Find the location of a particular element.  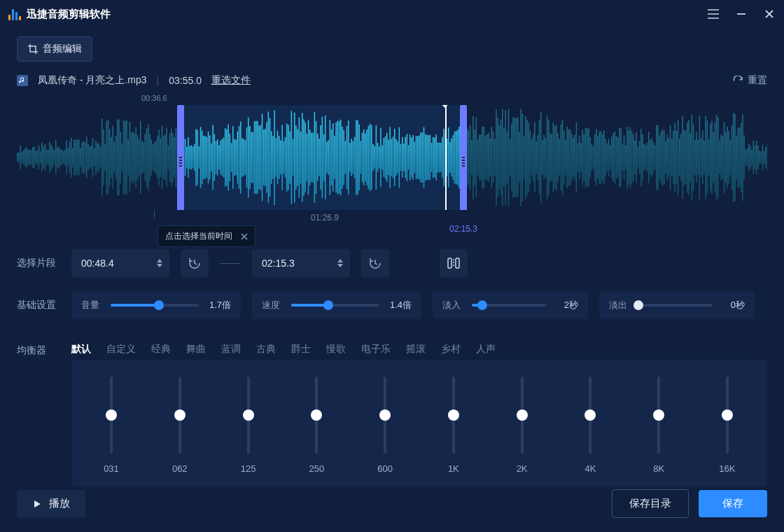

tab-label: 音频编辑 is located at coordinates (62, 49).